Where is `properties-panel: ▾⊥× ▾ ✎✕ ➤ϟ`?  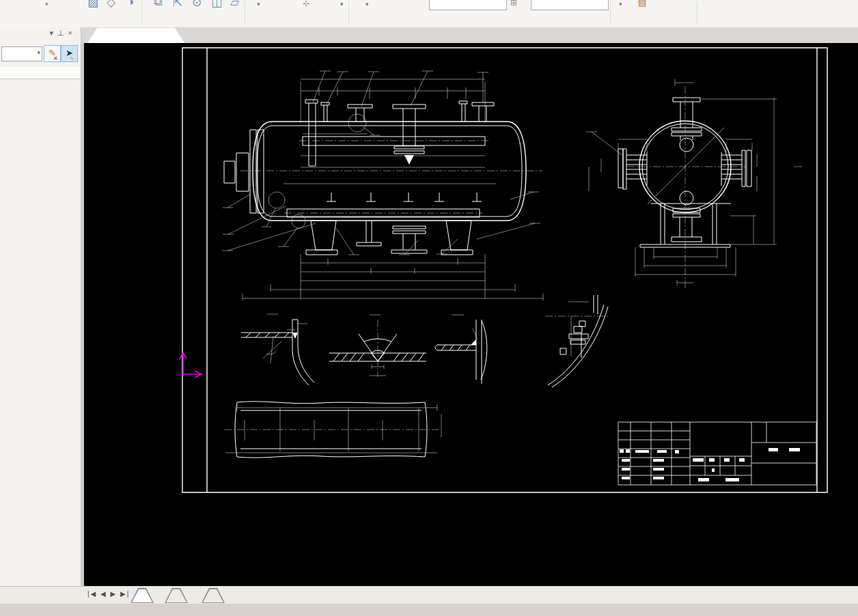 properties-panel: ▾⊥× ▾ ✎✕ ➤ϟ is located at coordinates (41, 307).